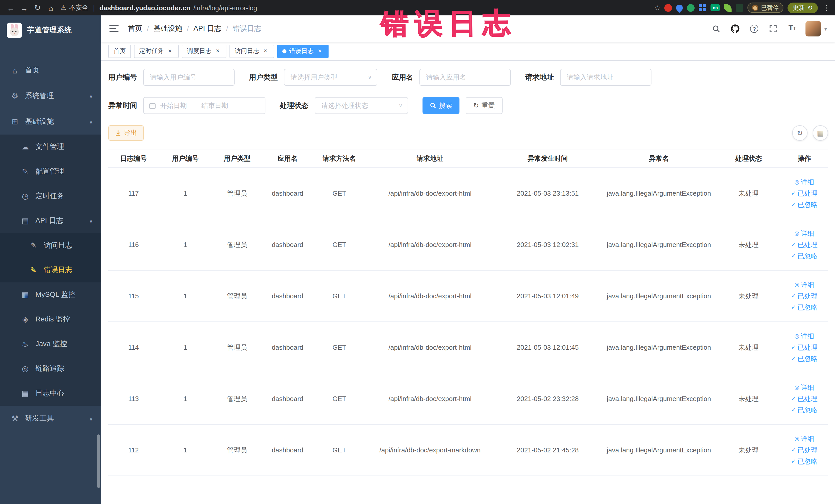 The width and height of the screenshot is (835, 504). What do you see at coordinates (691, 7) in the screenshot?
I see `extension-icon-green` at bounding box center [691, 7].